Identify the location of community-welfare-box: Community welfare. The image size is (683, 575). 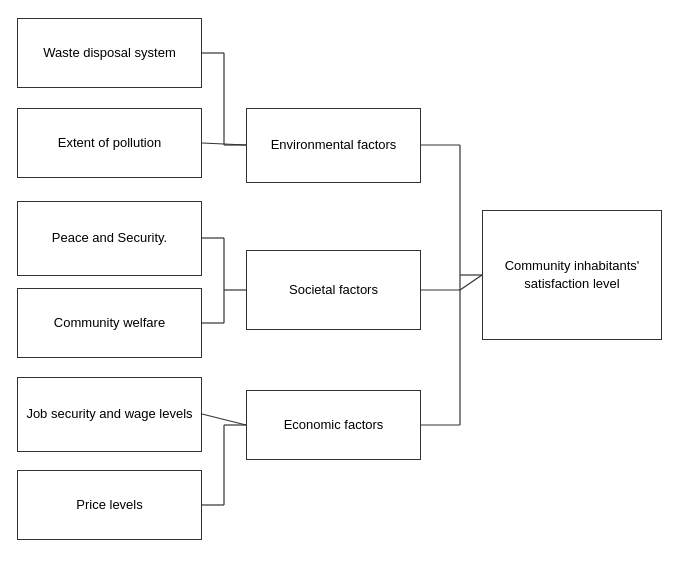
(110, 323).